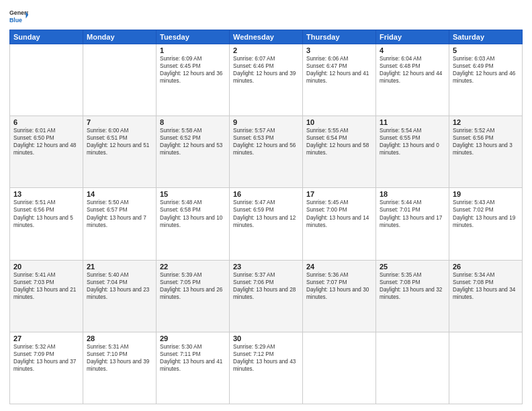  I want to click on day-number: 10, so click(339, 122).